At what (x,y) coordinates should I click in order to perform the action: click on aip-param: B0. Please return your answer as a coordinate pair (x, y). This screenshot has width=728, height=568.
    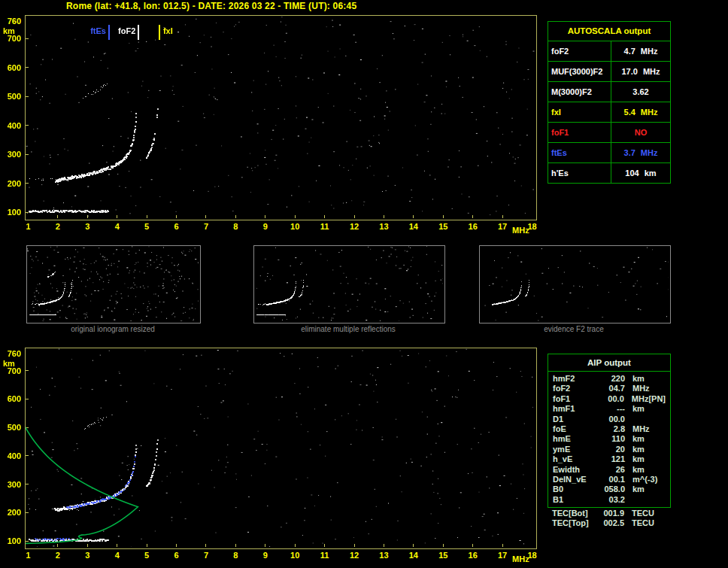
    Looking at the image, I should click on (575, 489).